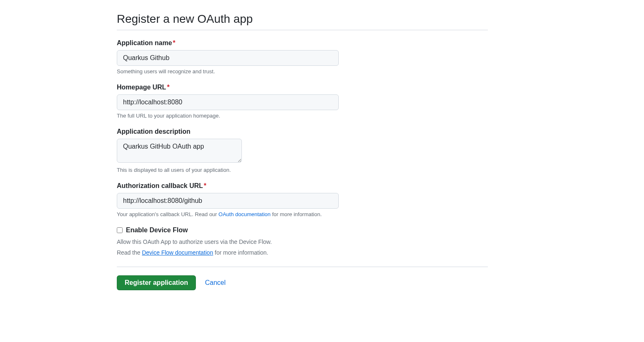 This screenshot has height=342, width=644. What do you see at coordinates (302, 57) in the screenshot?
I see `app-name-group: Application name* Something users will r…` at bounding box center [302, 57].